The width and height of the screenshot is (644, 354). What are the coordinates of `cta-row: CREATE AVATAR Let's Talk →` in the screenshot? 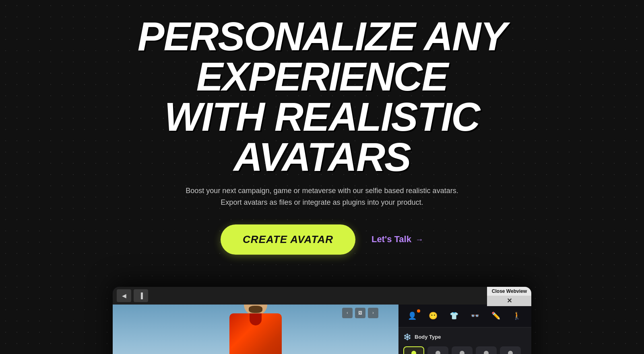 It's located at (322, 240).